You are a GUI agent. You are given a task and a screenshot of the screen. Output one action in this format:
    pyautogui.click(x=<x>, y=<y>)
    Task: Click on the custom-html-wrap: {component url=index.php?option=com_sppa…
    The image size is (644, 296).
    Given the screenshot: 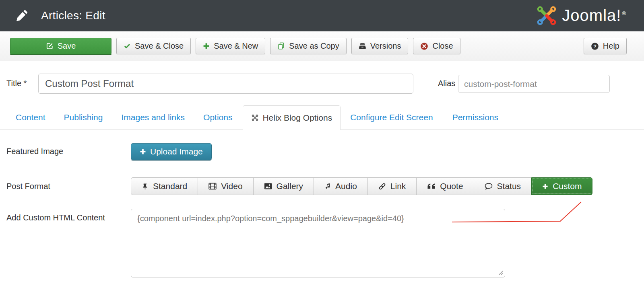 What is the action you would take?
    pyautogui.click(x=318, y=243)
    